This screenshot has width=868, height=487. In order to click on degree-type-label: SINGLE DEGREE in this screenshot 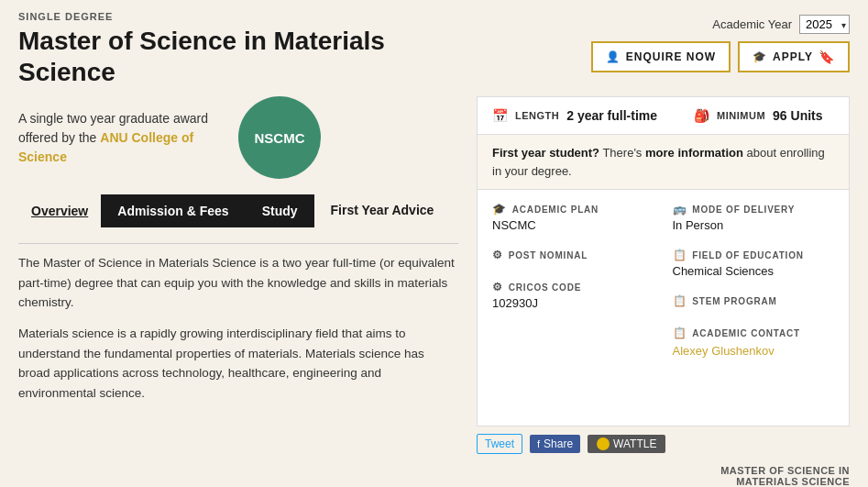, I will do `click(304, 17)`.